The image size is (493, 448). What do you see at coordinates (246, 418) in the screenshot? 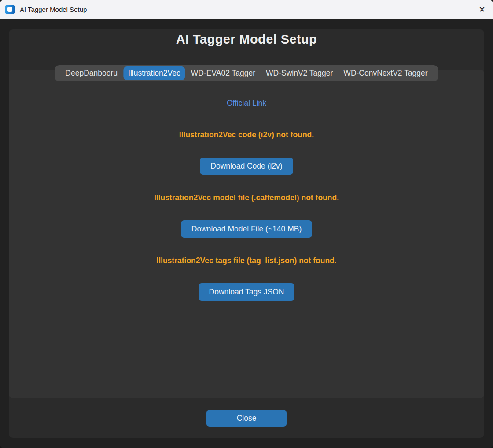
I see `close-button: Close` at bounding box center [246, 418].